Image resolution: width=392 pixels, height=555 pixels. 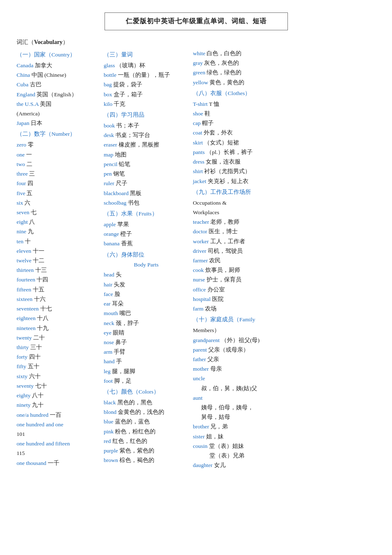 What do you see at coordinates (241, 359) in the screenshot?
I see `entry-father: father 父亲` at bounding box center [241, 359].